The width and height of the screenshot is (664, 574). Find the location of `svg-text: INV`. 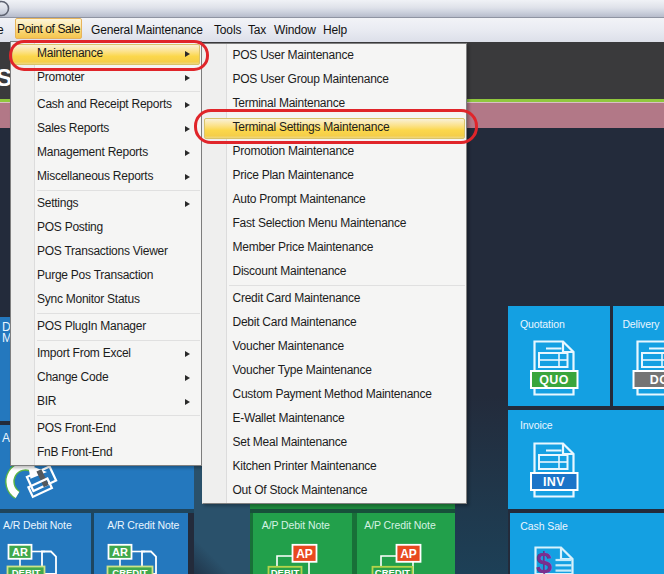

svg-text: INV is located at coordinates (553, 482).